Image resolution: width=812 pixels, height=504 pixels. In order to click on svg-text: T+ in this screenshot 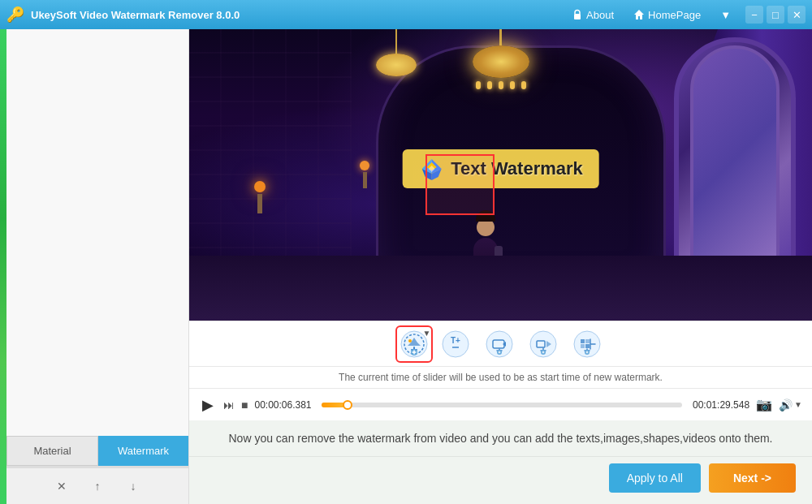, I will do `click(456, 341)`.